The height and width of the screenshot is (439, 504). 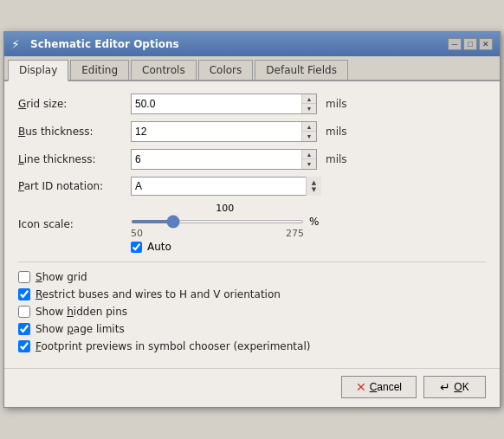 What do you see at coordinates (216, 104) in the screenshot?
I see `grid-size-input` at bounding box center [216, 104].